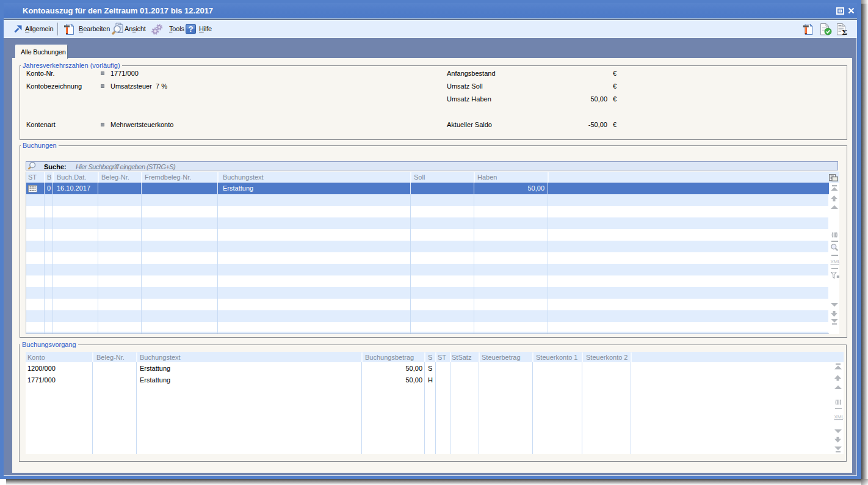 Image resolution: width=868 pixels, height=485 pixels. Describe the element at coordinates (845, 32) in the screenshot. I see `svg-text: Σ` at that location.